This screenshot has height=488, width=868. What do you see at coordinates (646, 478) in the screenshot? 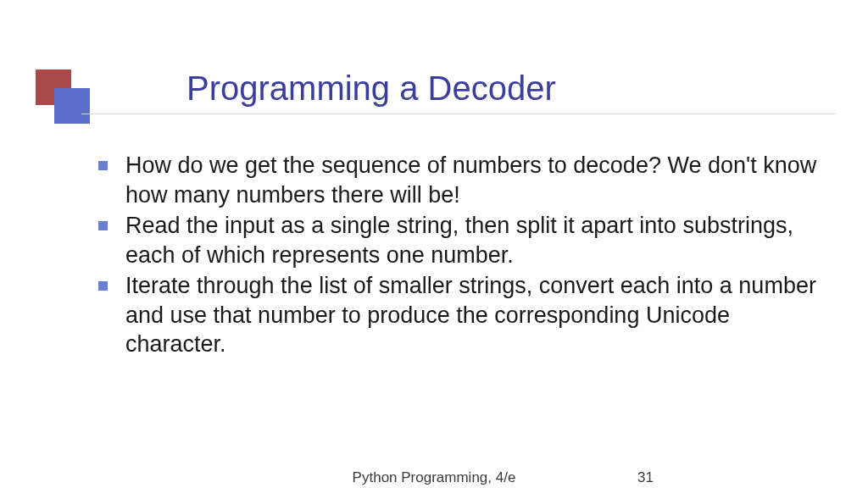
I see `footer-page-number: 31` at bounding box center [646, 478].